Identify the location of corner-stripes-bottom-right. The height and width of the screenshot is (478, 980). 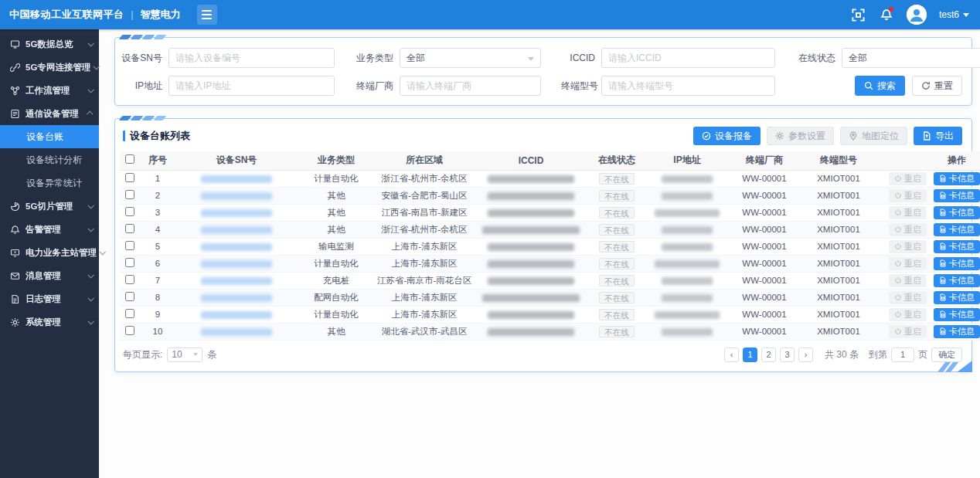
(957, 366).